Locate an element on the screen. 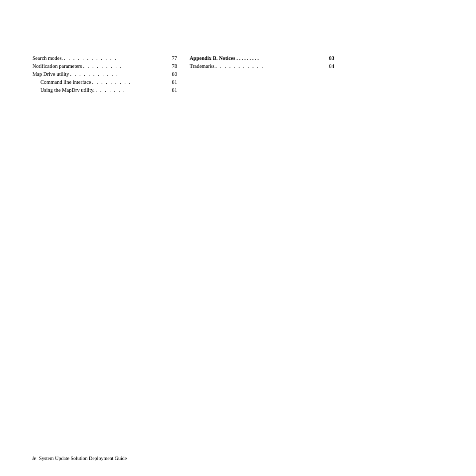 The height and width of the screenshot is (476, 476). footer-document-title: System Update Solution Deployment Guide is located at coordinates (83, 458).